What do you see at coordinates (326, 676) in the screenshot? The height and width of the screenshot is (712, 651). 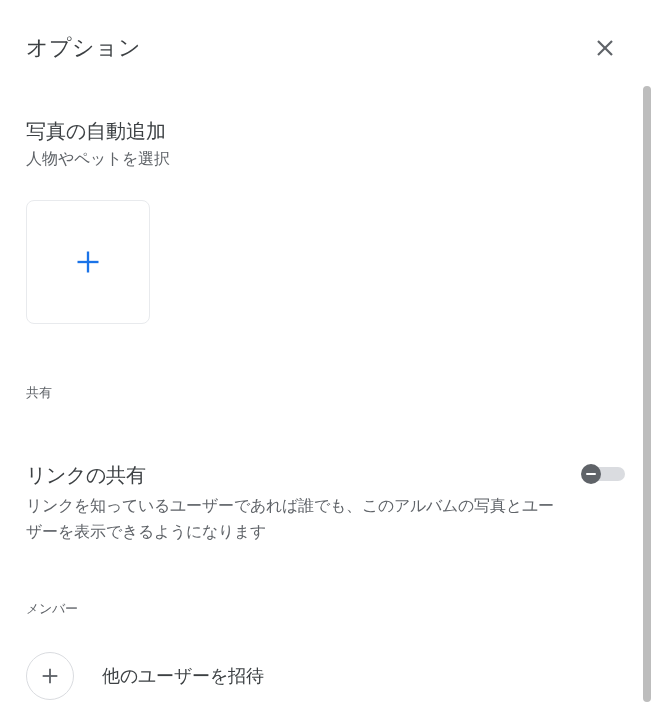 I see `invite-users-row: 他のユーザーを招待` at bounding box center [326, 676].